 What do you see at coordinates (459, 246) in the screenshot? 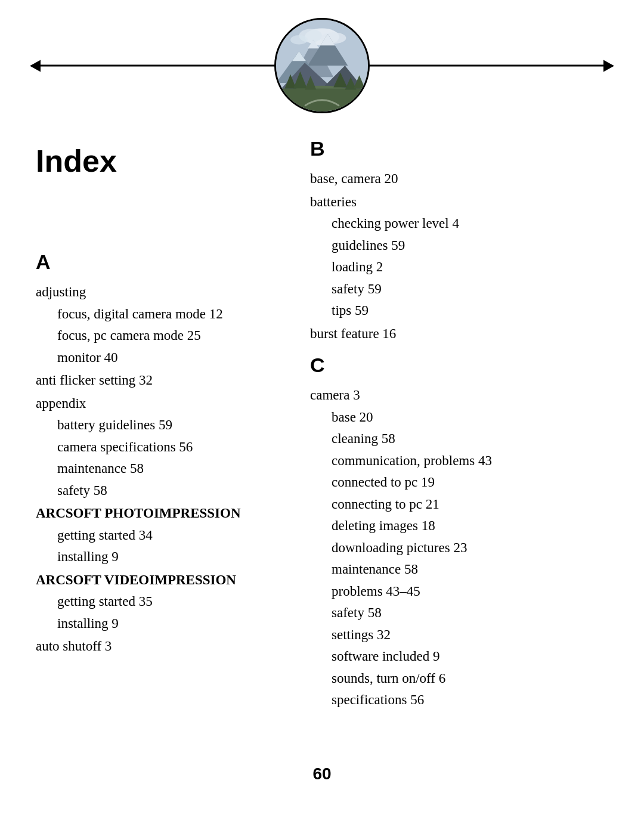
I see `list-item: guidelines 59` at bounding box center [459, 246].